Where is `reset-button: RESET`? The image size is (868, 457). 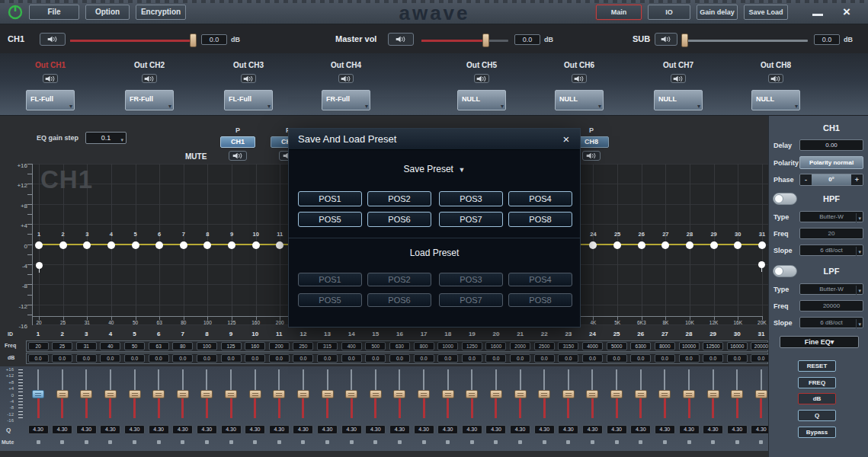 reset-button: RESET is located at coordinates (817, 366).